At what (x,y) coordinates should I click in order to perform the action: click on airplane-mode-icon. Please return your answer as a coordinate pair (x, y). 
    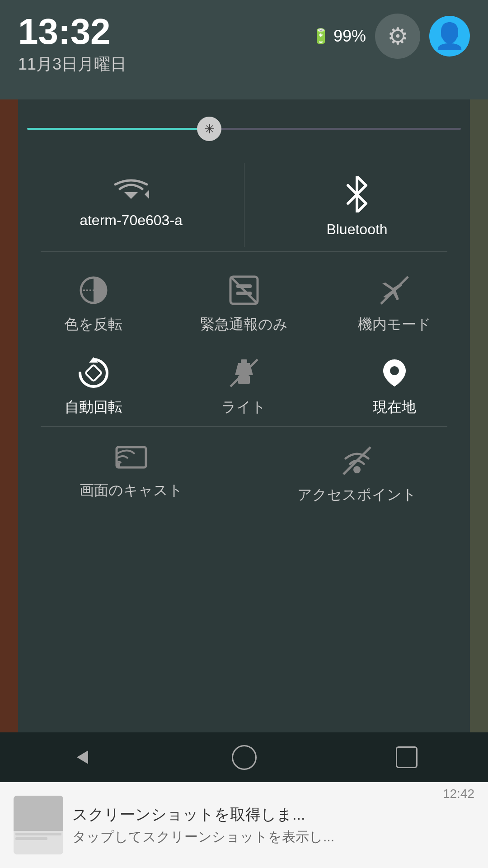
    Looking at the image, I should click on (394, 291).